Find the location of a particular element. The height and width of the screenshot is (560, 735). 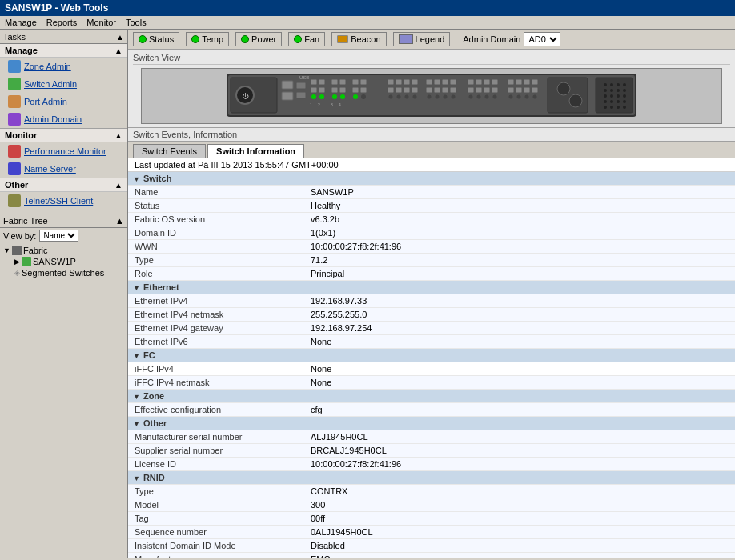

tasks-header: Tasks ▲ is located at coordinates (64, 37).